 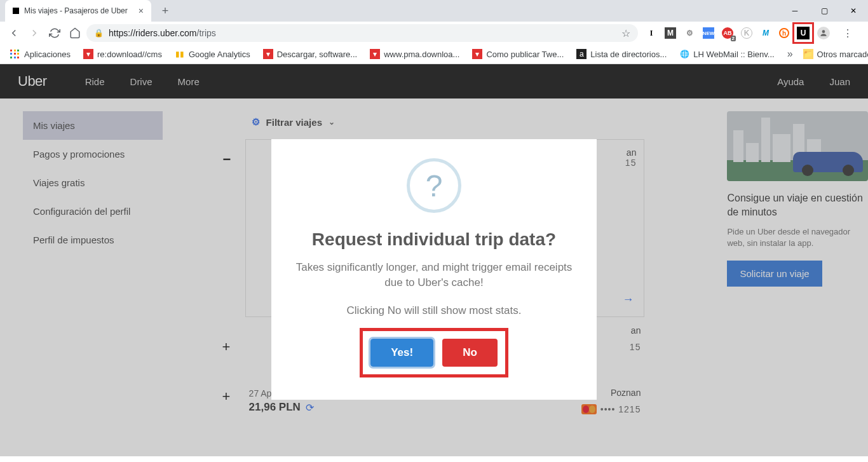 I want to click on apps-shortcut: Aplicaciones, so click(x=41, y=54).